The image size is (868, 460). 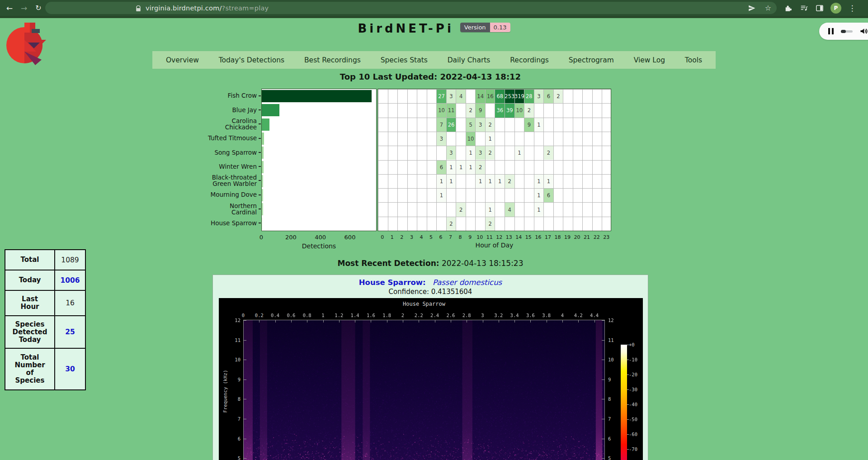 What do you see at coordinates (217, 109) in the screenshot?
I see `species-label-blue-jay: Blue Jay` at bounding box center [217, 109].